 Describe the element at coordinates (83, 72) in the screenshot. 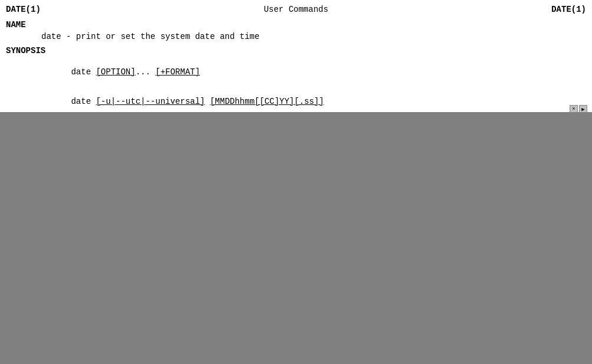

I see `synopsis-cmd1: date` at that location.